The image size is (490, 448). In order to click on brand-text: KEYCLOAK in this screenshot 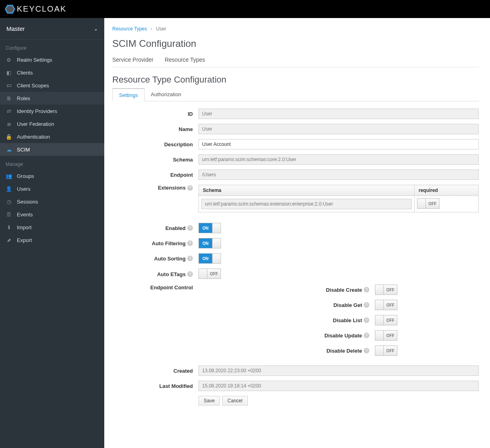, I will do `click(42, 9)`.